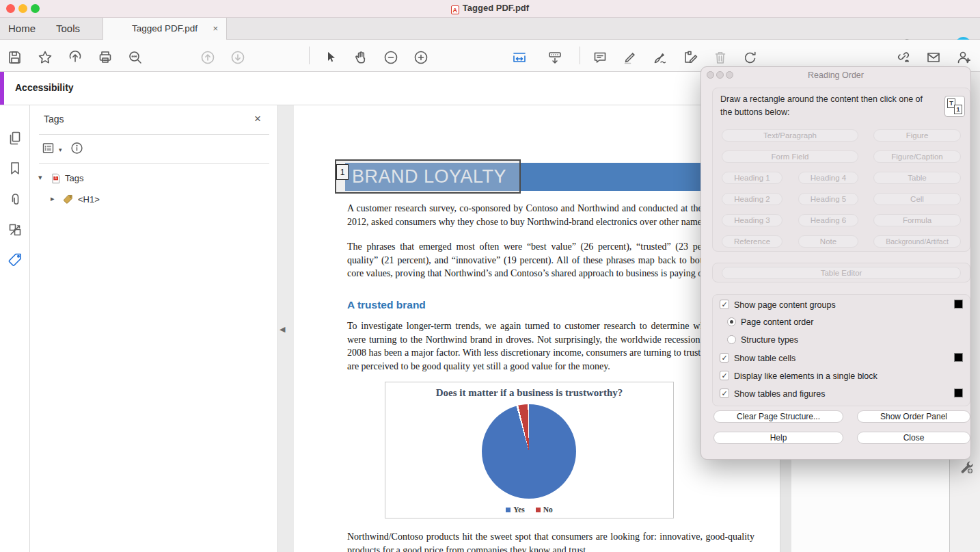 The width and height of the screenshot is (980, 552). What do you see at coordinates (790, 135) in the screenshot?
I see `text-paragraph-button: Text/Paragraph` at bounding box center [790, 135].